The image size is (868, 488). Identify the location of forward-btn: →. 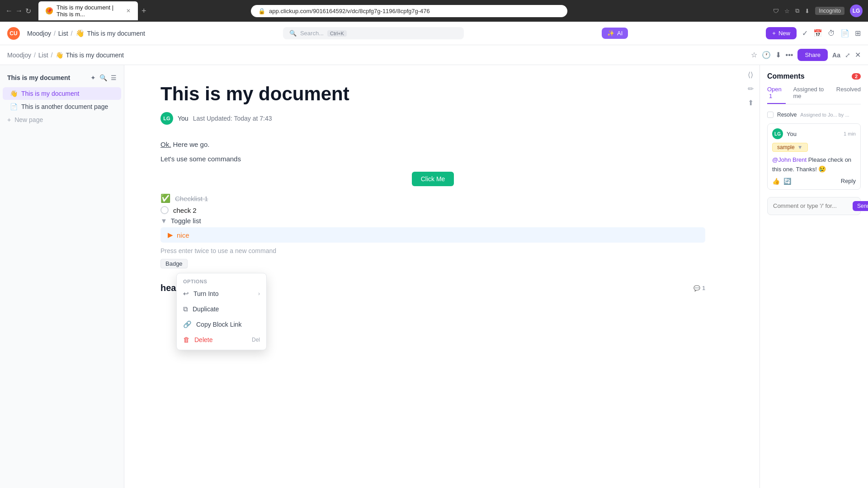
(19, 11).